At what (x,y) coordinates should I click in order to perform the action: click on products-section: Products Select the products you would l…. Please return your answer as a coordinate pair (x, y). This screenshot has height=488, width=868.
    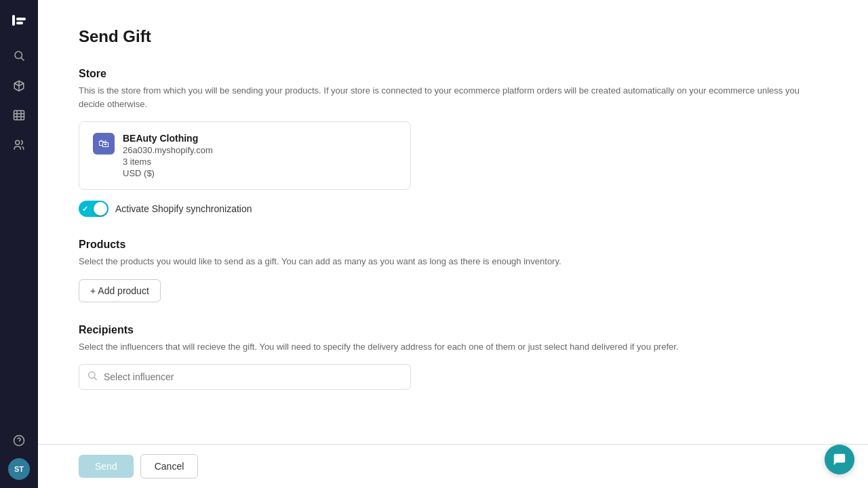
    Looking at the image, I should click on (453, 270).